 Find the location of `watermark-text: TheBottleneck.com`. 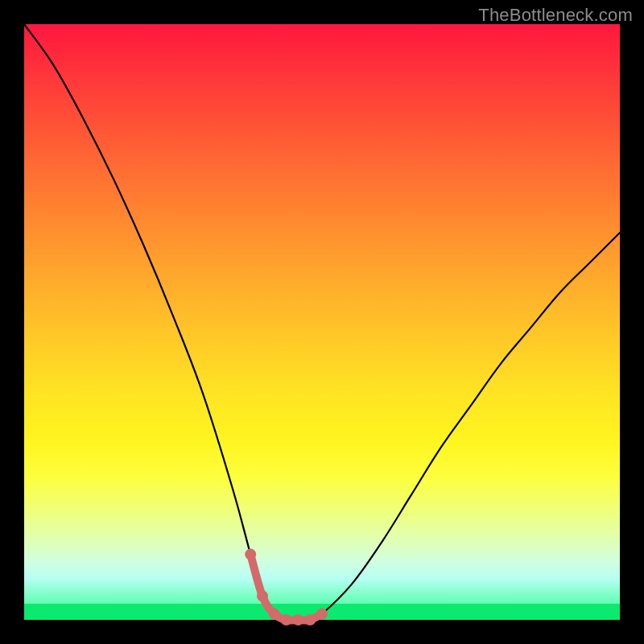

watermark-text: TheBottleneck.com is located at coordinates (555, 15).